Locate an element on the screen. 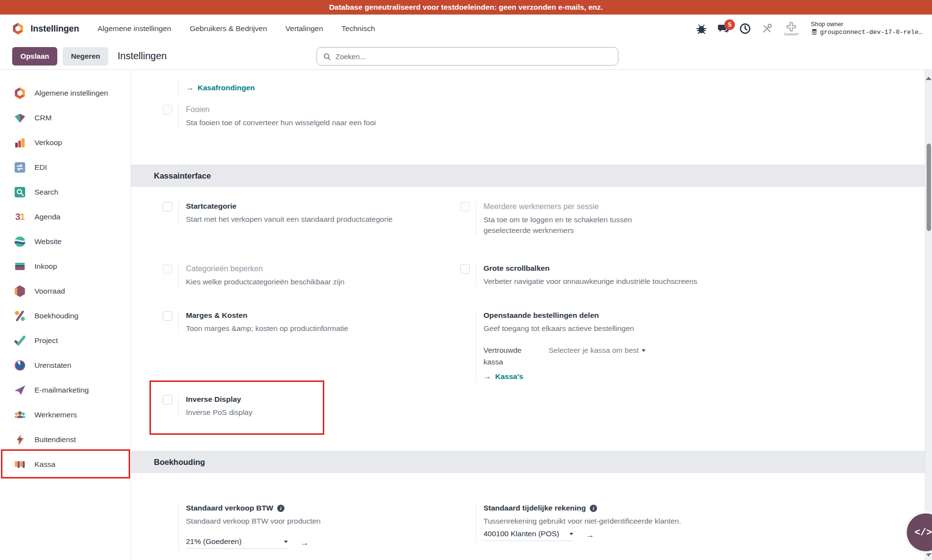 The height and width of the screenshot is (560, 932). arrow-right-icon: → is located at coordinates (190, 88).